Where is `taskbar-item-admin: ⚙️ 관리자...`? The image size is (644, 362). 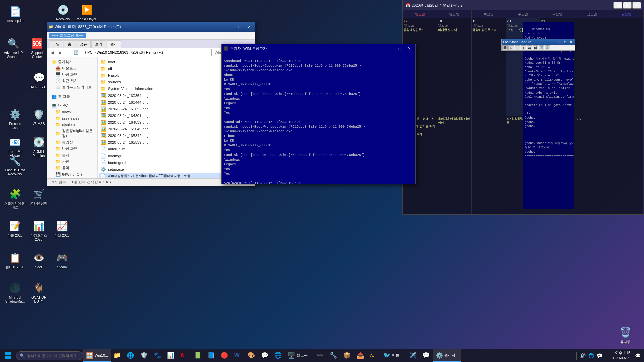
taskbar-item-admin: ⚙️ 관리자... is located at coordinates (447, 356).